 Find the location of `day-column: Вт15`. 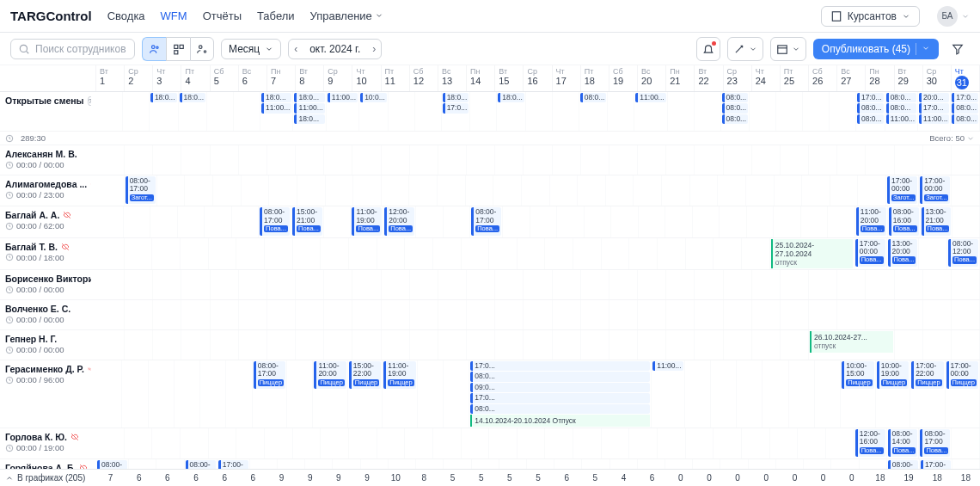

day-column: Вт15 is located at coordinates (509, 78).